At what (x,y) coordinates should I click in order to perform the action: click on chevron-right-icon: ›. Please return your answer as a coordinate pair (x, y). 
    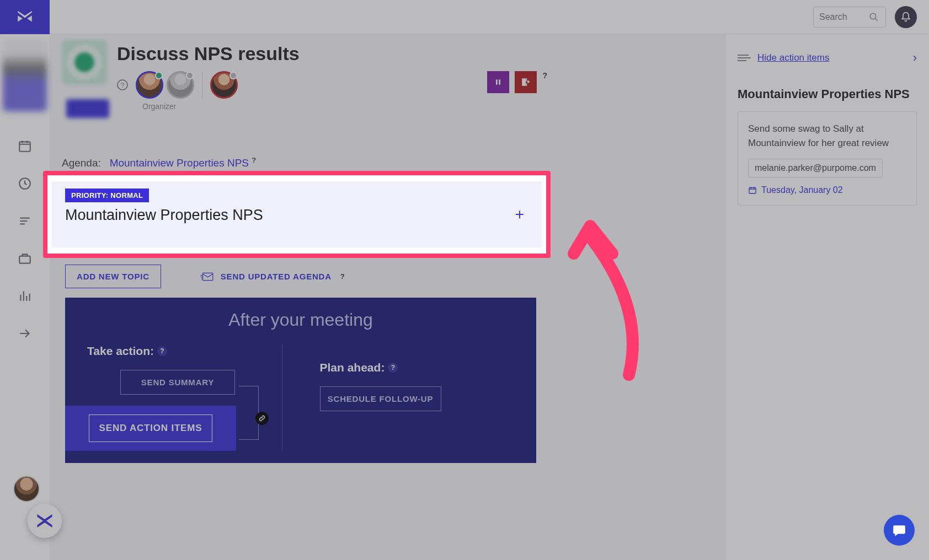
    Looking at the image, I should click on (915, 58).